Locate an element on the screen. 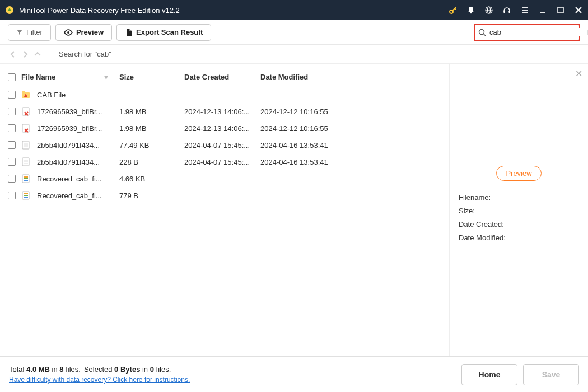  total-suffix: files. is located at coordinates (72, 370).